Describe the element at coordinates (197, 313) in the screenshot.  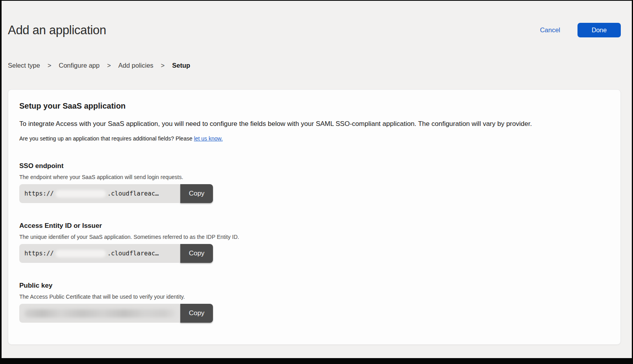
I see `copy-button-public-key: Copy` at that location.